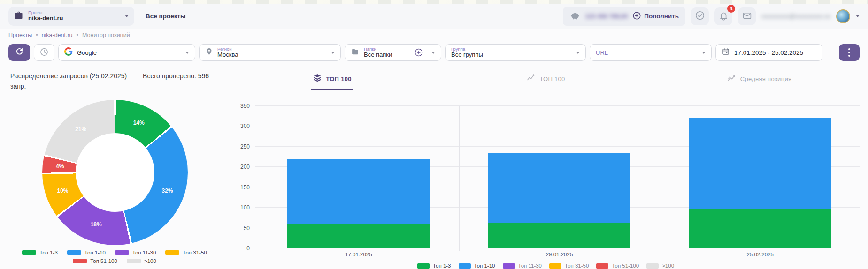  I want to click on groups-select: Группа Все группы, so click(515, 52).